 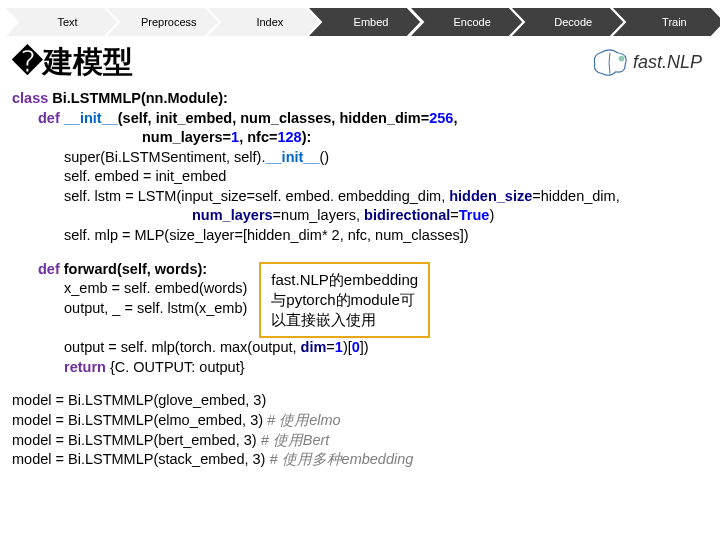 I want to click on code-line: num_layers=1, nfc=128):, so click(x=357, y=138).